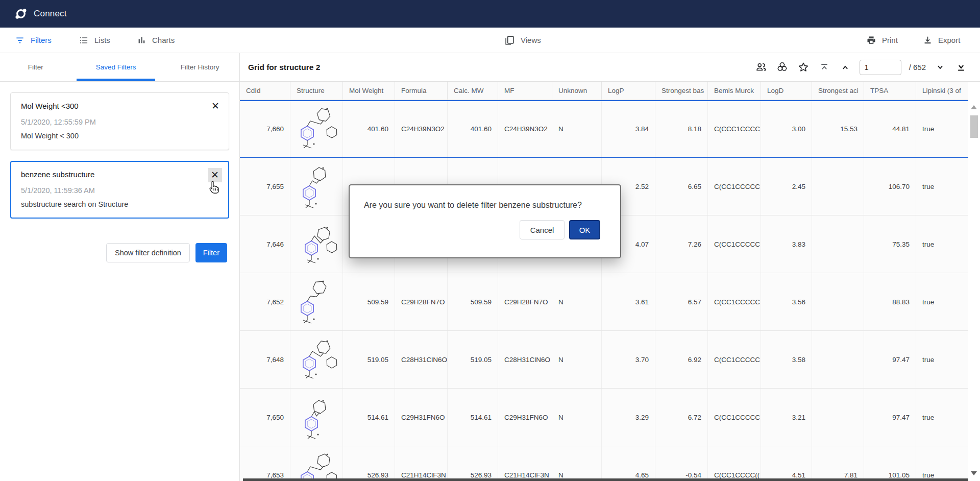 Image resolution: width=980 pixels, height=481 pixels. What do you see at coordinates (838, 464) in the screenshot?
I see `cell-strongest_acidic: 7.81` at bounding box center [838, 464].